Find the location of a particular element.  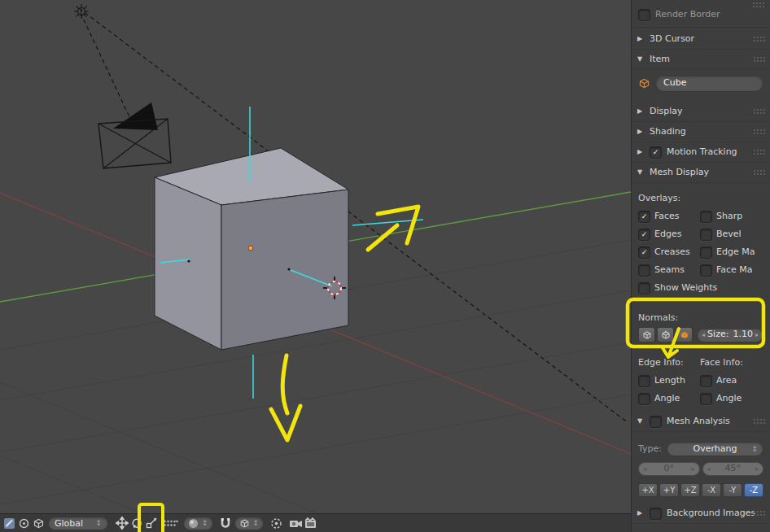

opengl-render-anim-button is located at coordinates (310, 523).